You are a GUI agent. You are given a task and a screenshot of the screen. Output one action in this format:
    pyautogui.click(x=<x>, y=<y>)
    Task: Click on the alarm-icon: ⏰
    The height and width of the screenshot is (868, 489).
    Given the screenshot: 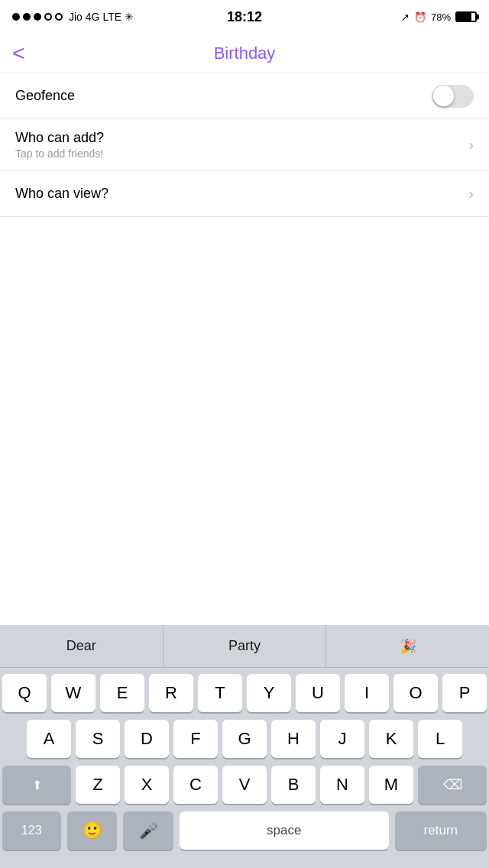 What is the action you would take?
    pyautogui.click(x=420, y=17)
    